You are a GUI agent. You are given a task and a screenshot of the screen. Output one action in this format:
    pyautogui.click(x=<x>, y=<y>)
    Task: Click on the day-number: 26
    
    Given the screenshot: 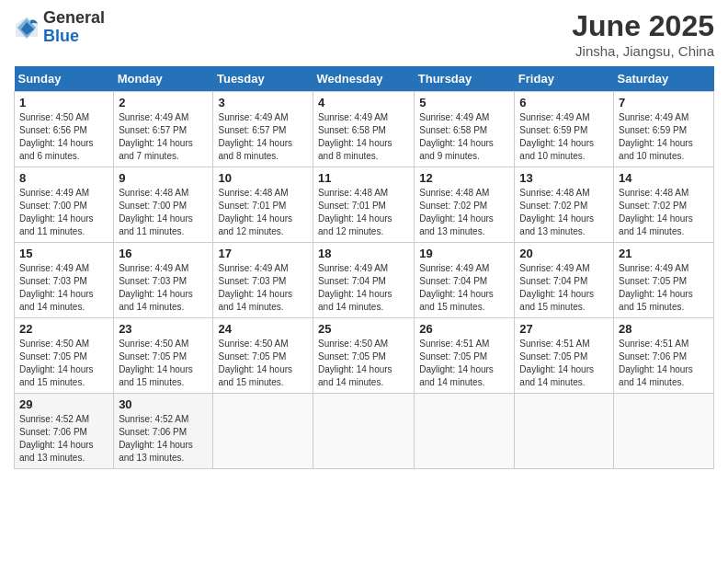 What is the action you would take?
    pyautogui.click(x=464, y=329)
    